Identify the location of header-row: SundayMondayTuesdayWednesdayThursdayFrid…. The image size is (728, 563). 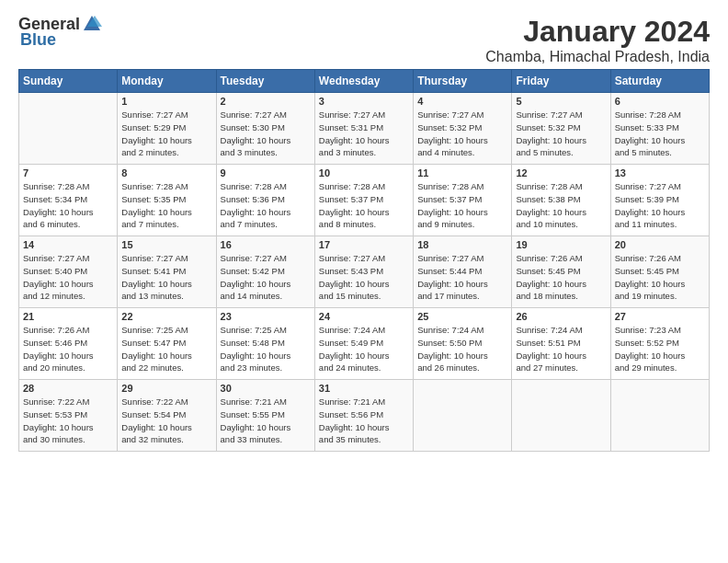
(364, 81).